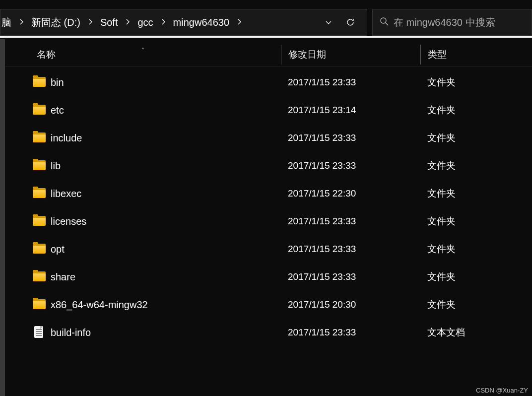  I want to click on file-date: 2017/1/15 22:30, so click(350, 194).